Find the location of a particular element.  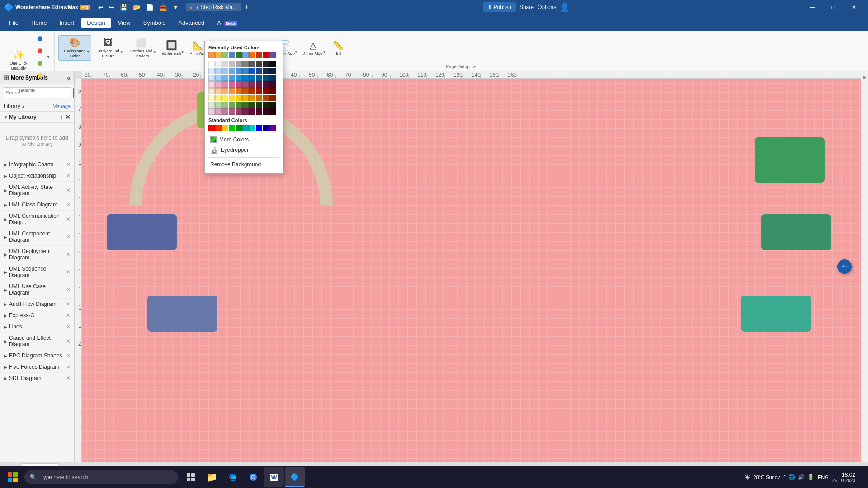

watermark-dropdown-arrow: ▼ is located at coordinates (183, 52).